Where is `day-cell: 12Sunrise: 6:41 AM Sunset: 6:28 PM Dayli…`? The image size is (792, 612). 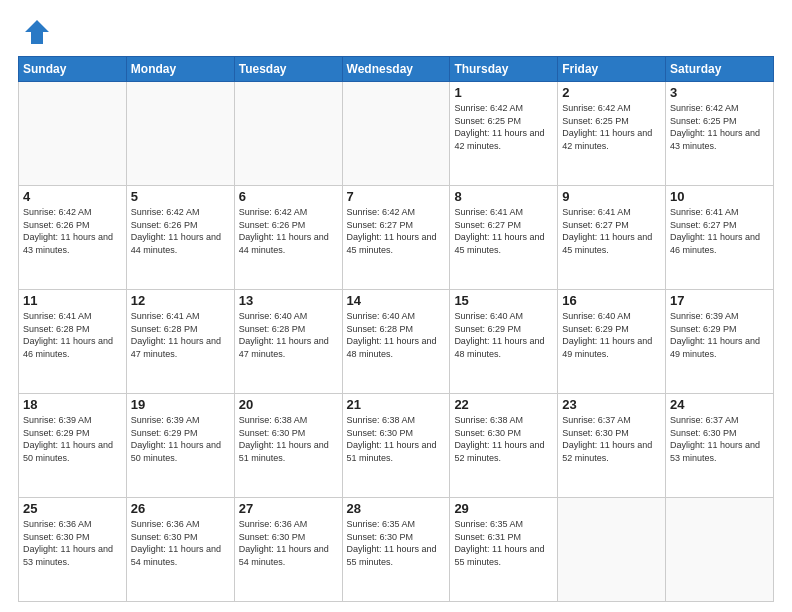 day-cell: 12Sunrise: 6:41 AM Sunset: 6:28 PM Dayli… is located at coordinates (180, 342).